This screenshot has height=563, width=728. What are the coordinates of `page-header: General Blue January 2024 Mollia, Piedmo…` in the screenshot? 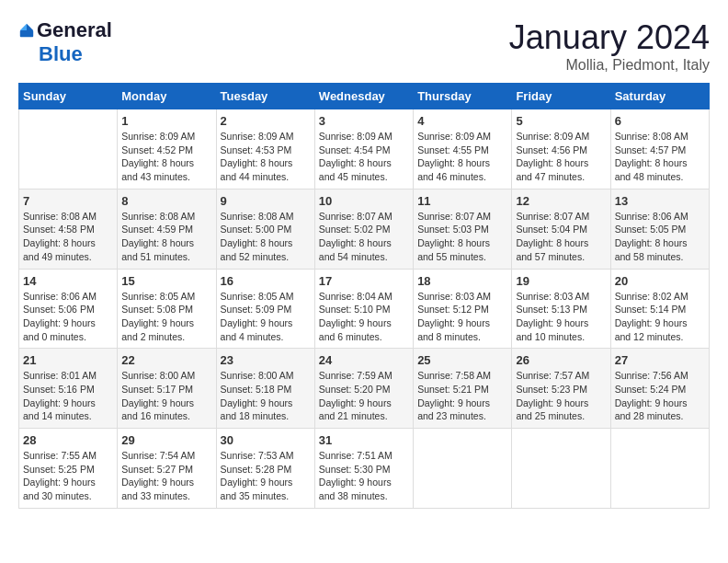 It's located at (364, 46).